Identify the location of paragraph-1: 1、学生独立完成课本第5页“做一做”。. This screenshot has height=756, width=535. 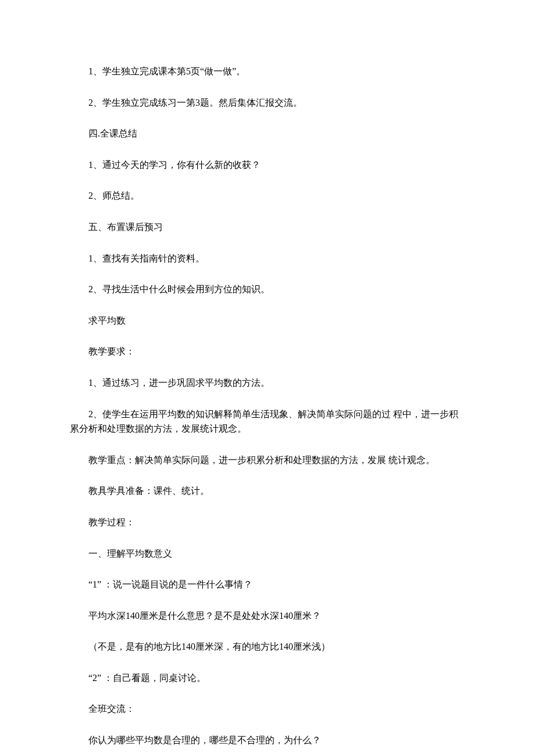
(268, 71).